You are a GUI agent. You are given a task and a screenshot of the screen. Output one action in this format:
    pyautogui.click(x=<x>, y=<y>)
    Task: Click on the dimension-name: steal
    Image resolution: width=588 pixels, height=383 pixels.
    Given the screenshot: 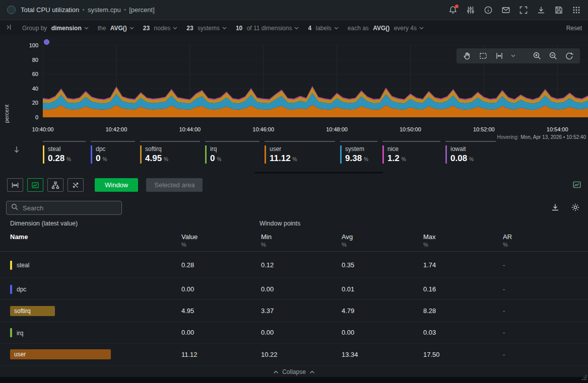 What is the action you would take?
    pyautogui.click(x=23, y=265)
    